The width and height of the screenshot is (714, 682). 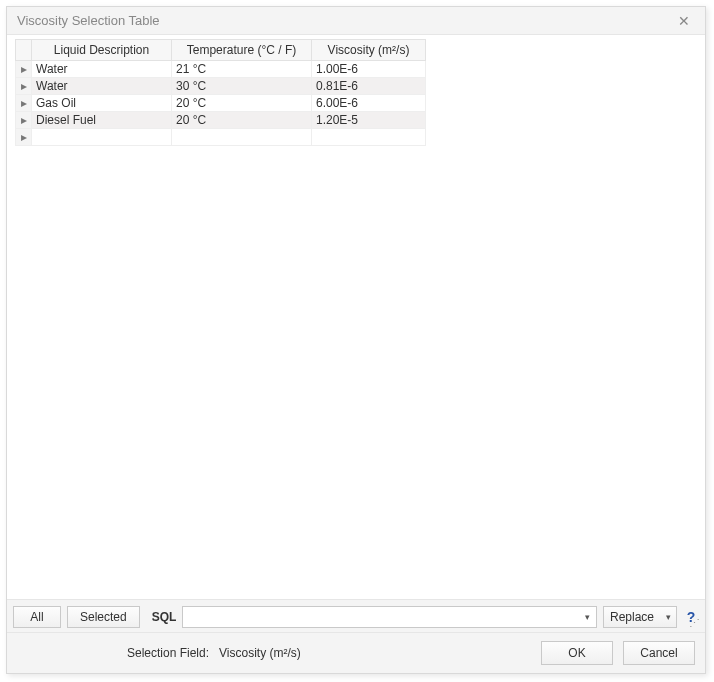 I want to click on close-button: ✕, so click(x=684, y=21).